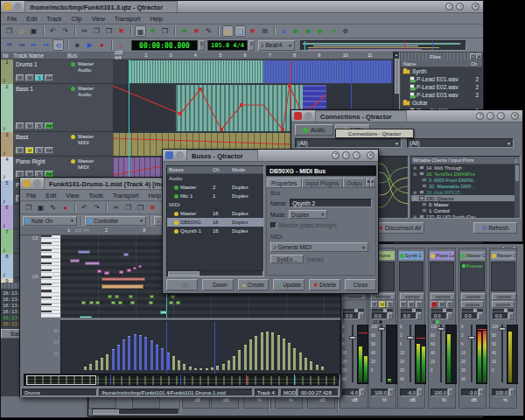 The width and height of the screenshot is (525, 420). What do you see at coordinates (466, 180) in the screenshot?
I see `client-port-item: 0: MIDI-Front DMX6t..` at bounding box center [466, 180].